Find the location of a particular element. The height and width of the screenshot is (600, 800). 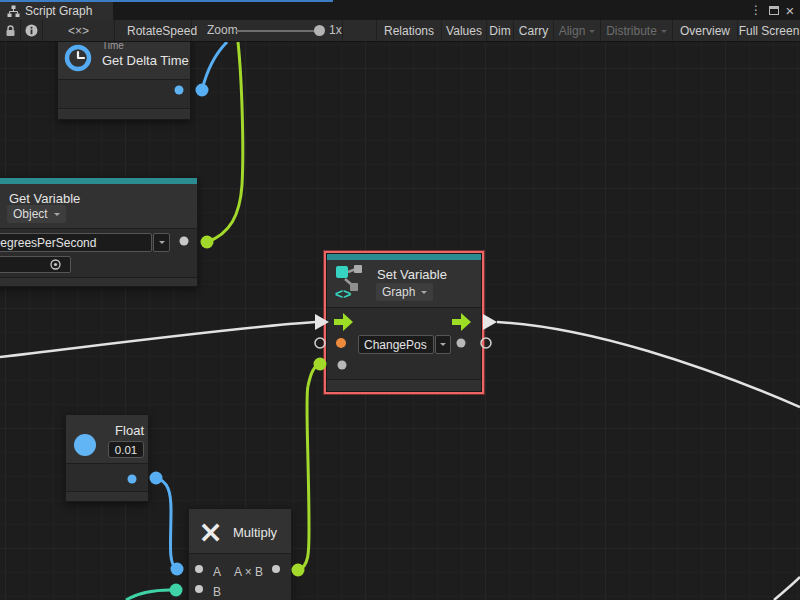

wire-multiply-to-set-variable is located at coordinates (309, 467).